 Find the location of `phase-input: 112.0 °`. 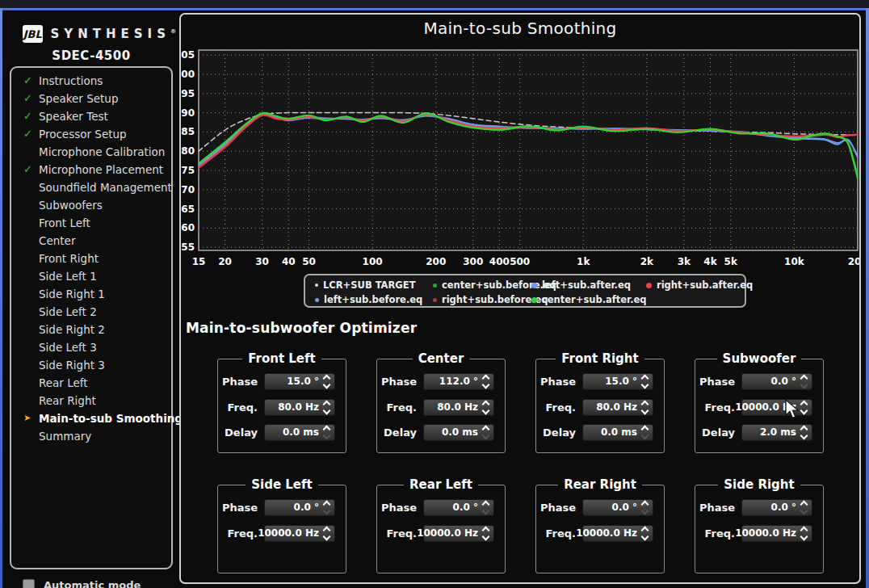

phase-input: 112.0 ° is located at coordinates (459, 381).